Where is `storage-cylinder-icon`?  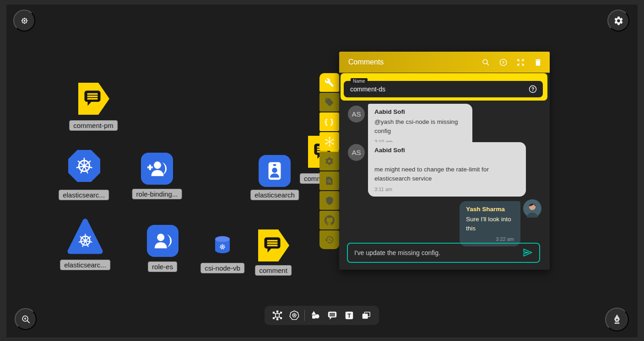
storage-cylinder-icon is located at coordinates (222, 245).